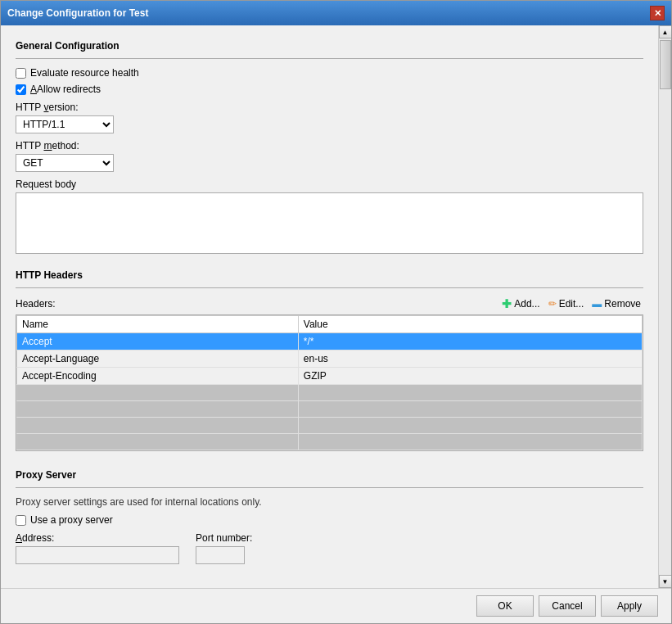 This screenshot has height=624, width=672. What do you see at coordinates (65, 124) in the screenshot?
I see `http-version-select: HTTP/1.1 HTTP/1.0 HTTP/2.0` at bounding box center [65, 124].